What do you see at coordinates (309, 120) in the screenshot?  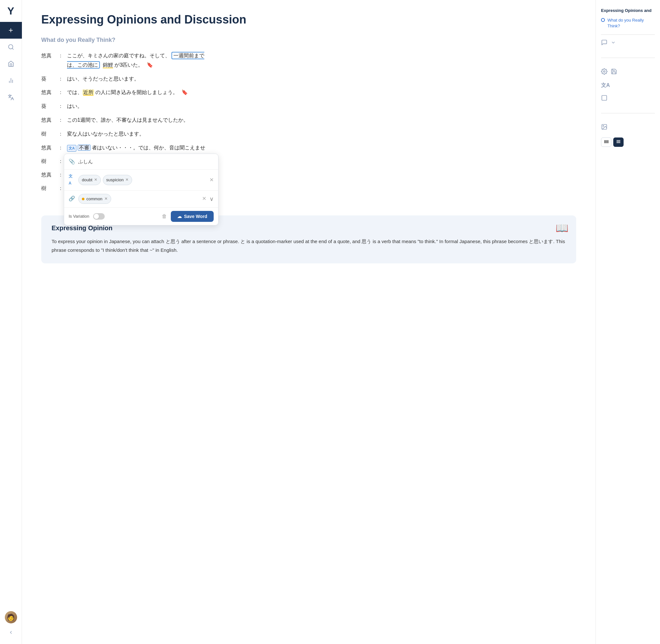 I see `dialogue-line-5: 悠真 ： この1週間で、誰か、不審な人は見ませんでしたか。` at bounding box center [309, 120].